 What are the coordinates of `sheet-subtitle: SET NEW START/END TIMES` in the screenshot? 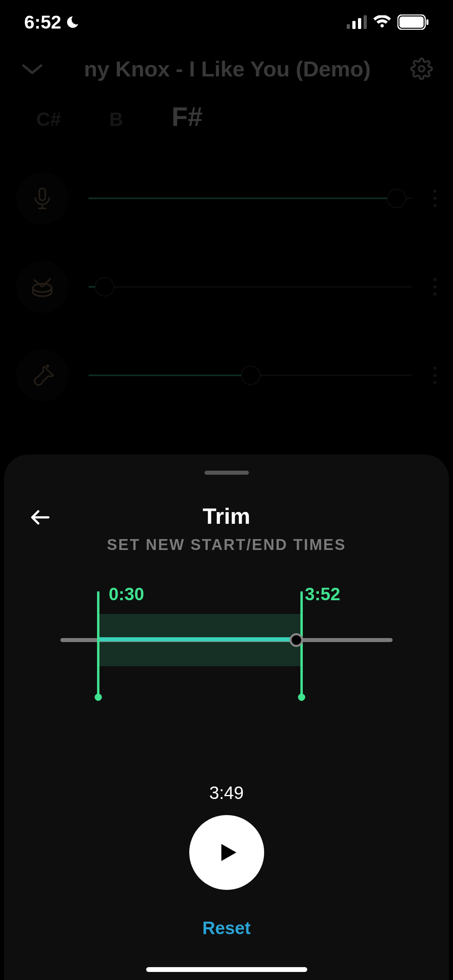 It's located at (226, 545).